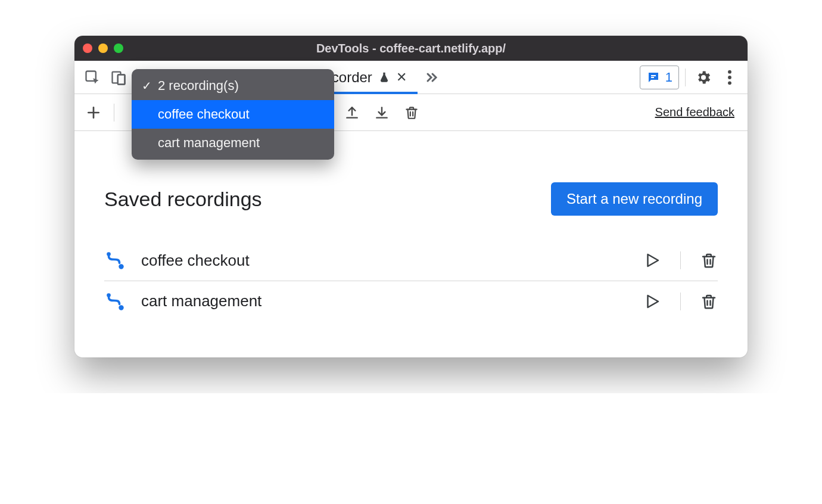 Image resolution: width=822 pixels, height=504 pixels. What do you see at coordinates (103, 48) in the screenshot?
I see `traffic-lights` at bounding box center [103, 48].